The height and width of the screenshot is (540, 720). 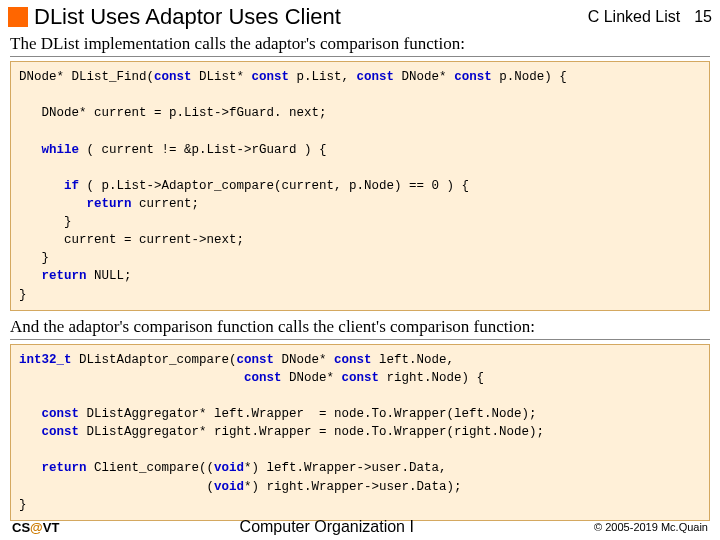 I want to click on keyword-int32: int32_t, so click(x=46, y=360).